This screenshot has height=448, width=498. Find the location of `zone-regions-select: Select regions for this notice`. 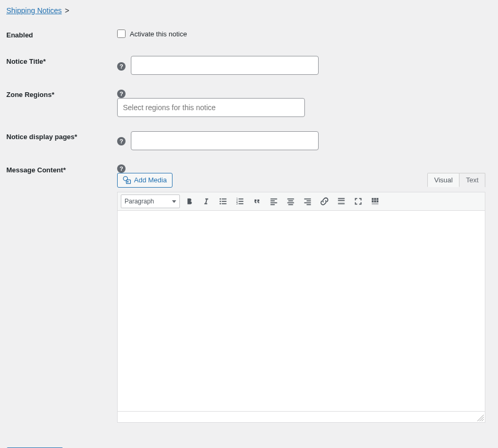

zone-regions-select: Select regions for this notice is located at coordinates (211, 108).